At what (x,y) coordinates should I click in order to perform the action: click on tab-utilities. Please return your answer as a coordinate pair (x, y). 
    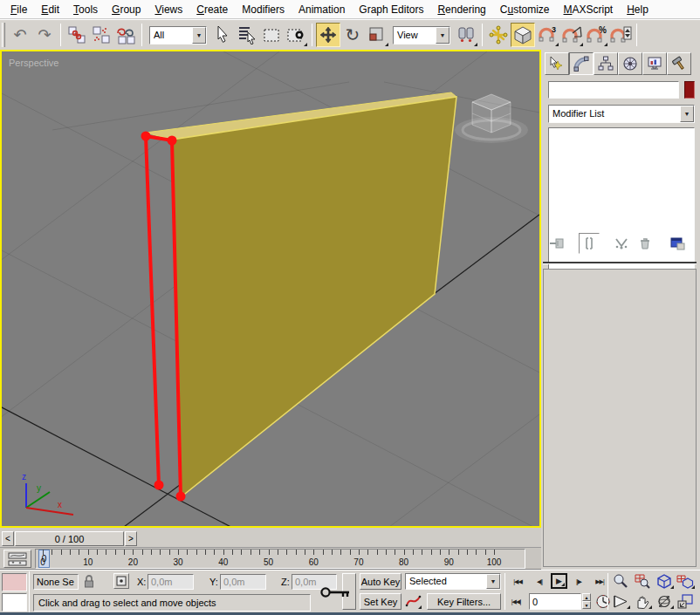
    Looking at the image, I should click on (679, 64).